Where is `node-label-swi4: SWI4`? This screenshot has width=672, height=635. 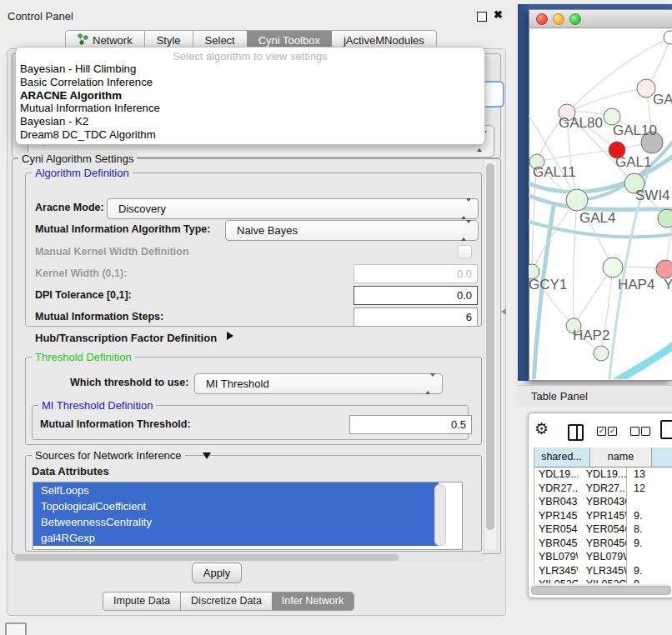 node-label-swi4: SWI4 is located at coordinates (653, 195).